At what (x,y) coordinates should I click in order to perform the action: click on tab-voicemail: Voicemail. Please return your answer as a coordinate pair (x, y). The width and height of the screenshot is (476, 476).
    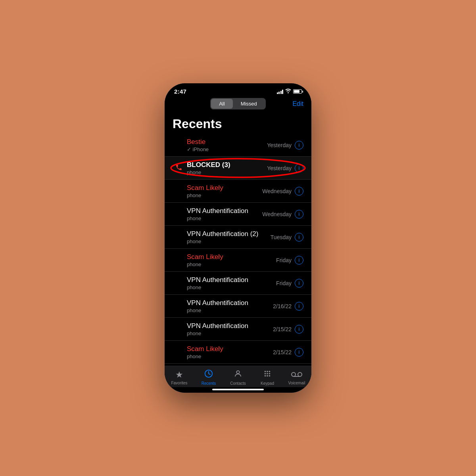
    Looking at the image, I should click on (297, 378).